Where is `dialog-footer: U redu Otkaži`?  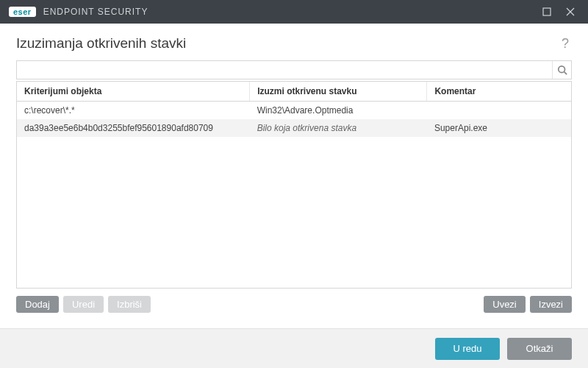
dialog-footer: U redu Otkaži is located at coordinates (294, 348).